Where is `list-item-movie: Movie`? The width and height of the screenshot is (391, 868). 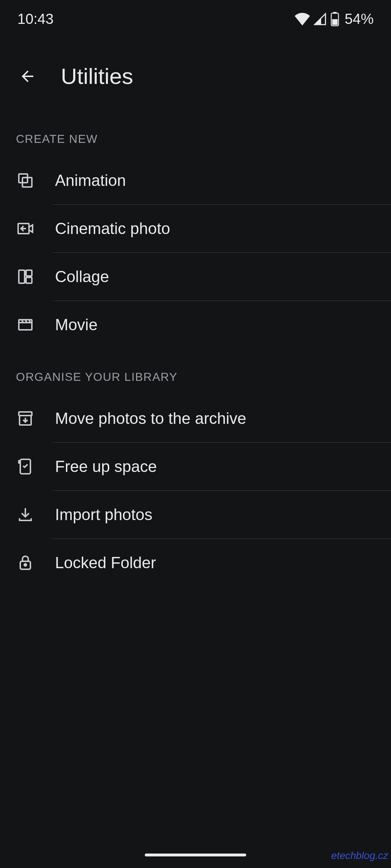 list-item-movie: Movie is located at coordinates (196, 325).